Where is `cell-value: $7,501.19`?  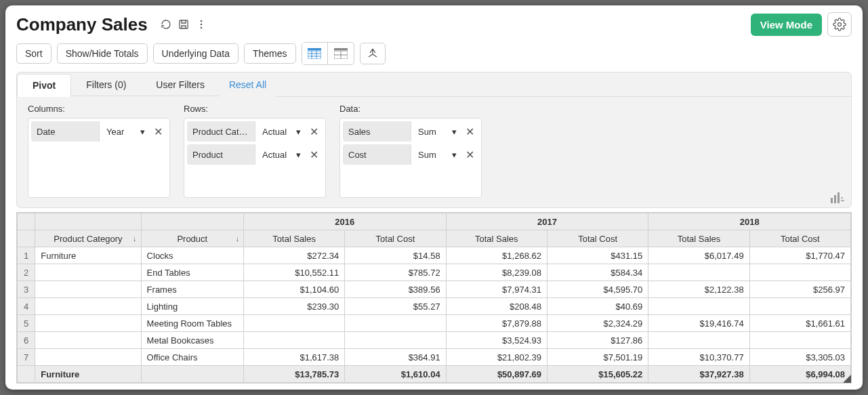 cell-value: $7,501.19 is located at coordinates (598, 358).